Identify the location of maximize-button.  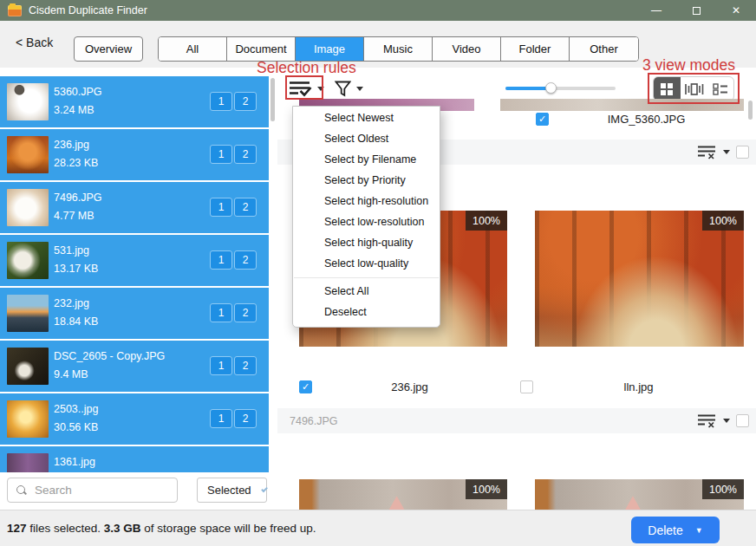
(696, 10).